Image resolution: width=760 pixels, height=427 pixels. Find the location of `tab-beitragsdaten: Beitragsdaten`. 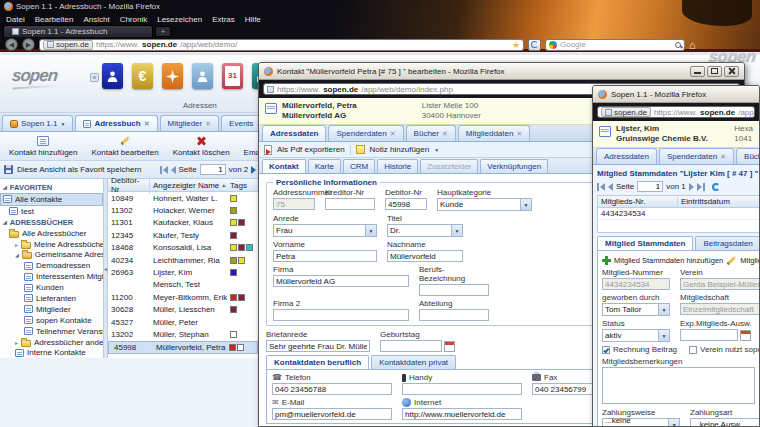

tab-beitragsdaten: Beitragsdaten is located at coordinates (728, 243).